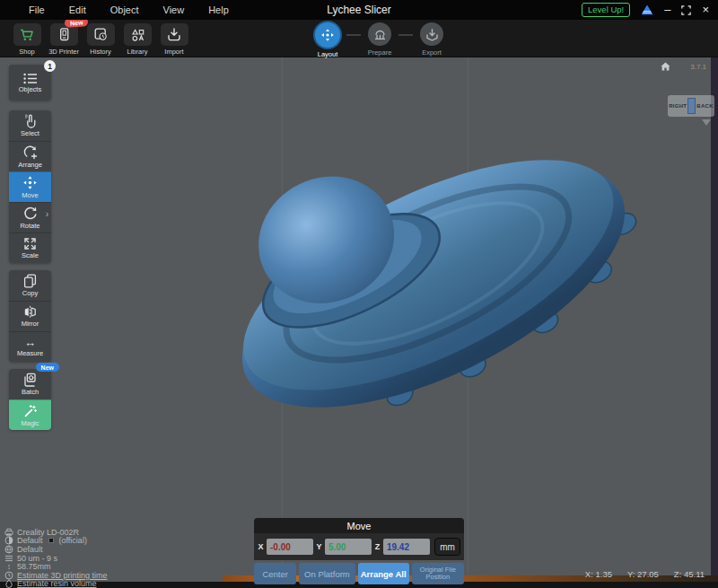 This screenshot has width=718, height=588. Describe the element at coordinates (714, 323) in the screenshot. I see `viewport-edge-strip` at that location.